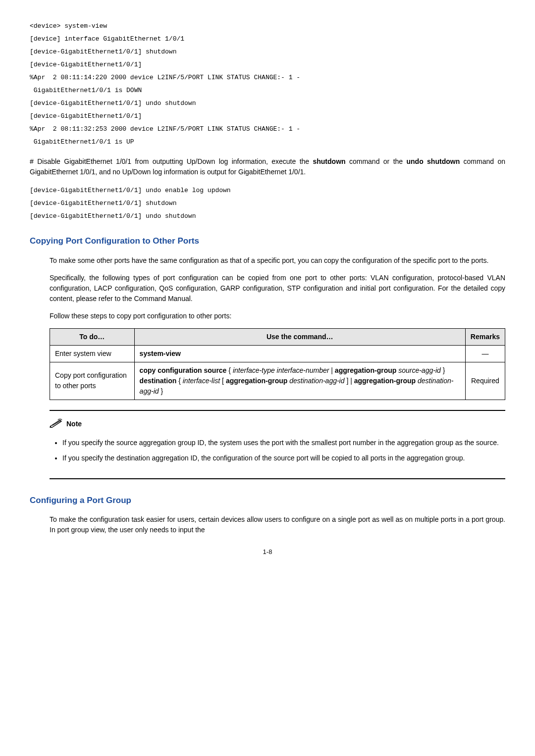 The width and height of the screenshot is (535, 756). What do you see at coordinates (376, 161) in the screenshot?
I see `text-fragment: command or the` at bounding box center [376, 161].